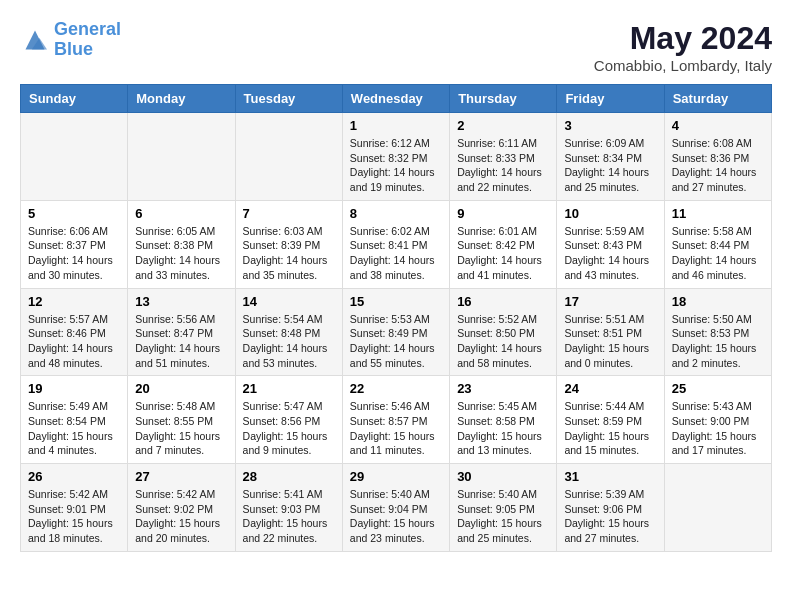 This screenshot has height=612, width=792. What do you see at coordinates (610, 332) in the screenshot?
I see `calendar-cell: 17Sunrise: 5:51 AM Sunset: 8:51 PM Dayli…` at bounding box center [610, 332].